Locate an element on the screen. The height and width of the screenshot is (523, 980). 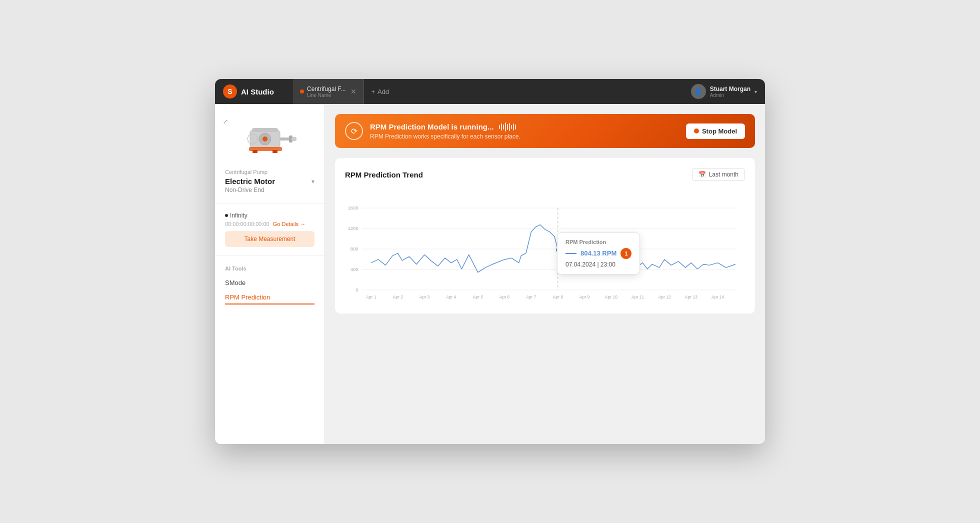
sidebar-item-rpm-prediction: RPM Prediction is located at coordinates (270, 297).